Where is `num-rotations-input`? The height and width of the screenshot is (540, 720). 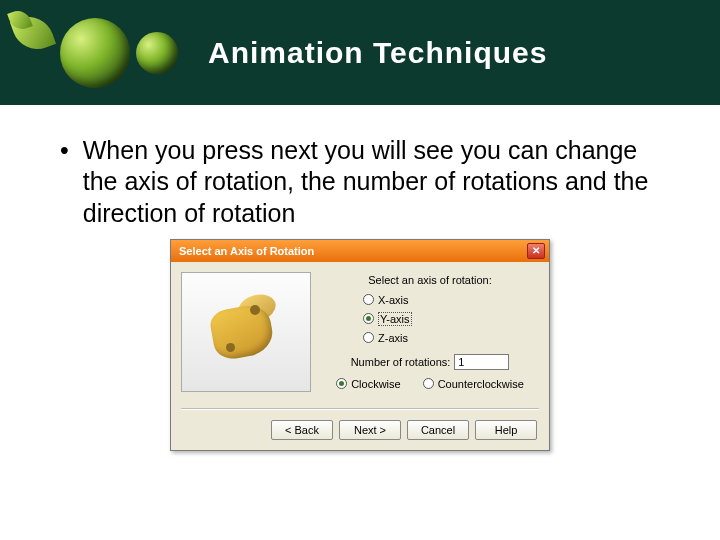
num-rotations-input is located at coordinates (482, 362).